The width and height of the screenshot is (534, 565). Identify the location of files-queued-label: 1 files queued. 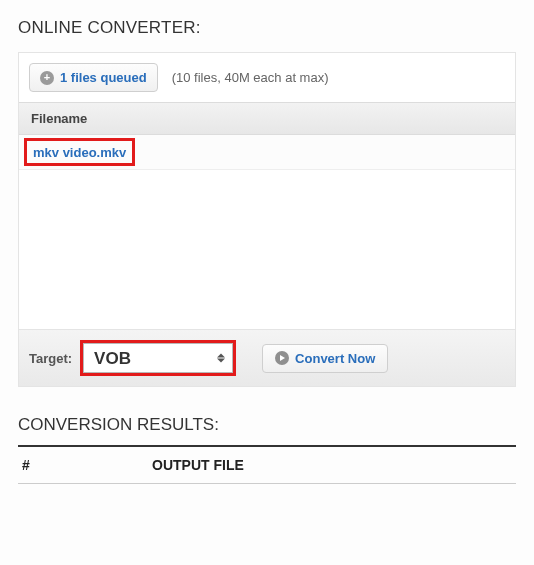
(104, 78).